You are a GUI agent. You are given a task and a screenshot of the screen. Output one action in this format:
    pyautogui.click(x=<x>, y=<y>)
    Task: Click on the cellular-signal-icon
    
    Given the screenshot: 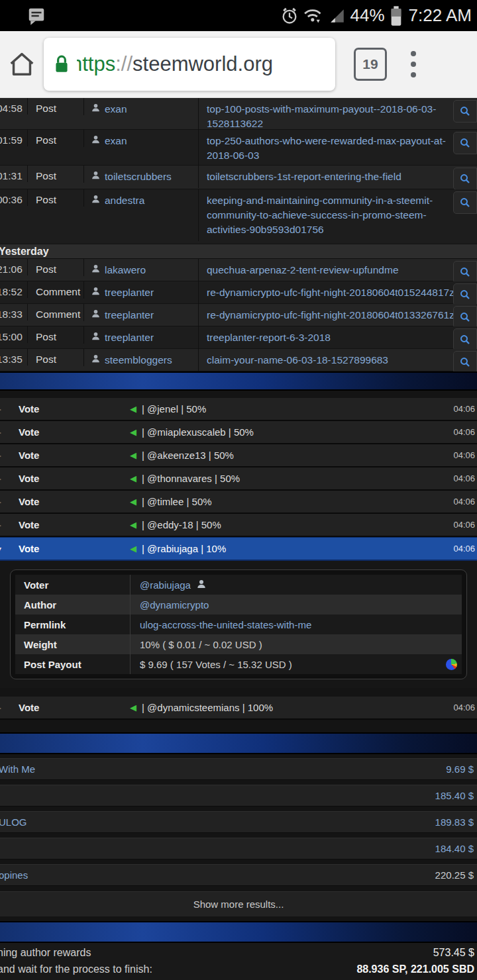 What is the action you would take?
    pyautogui.click(x=337, y=16)
    